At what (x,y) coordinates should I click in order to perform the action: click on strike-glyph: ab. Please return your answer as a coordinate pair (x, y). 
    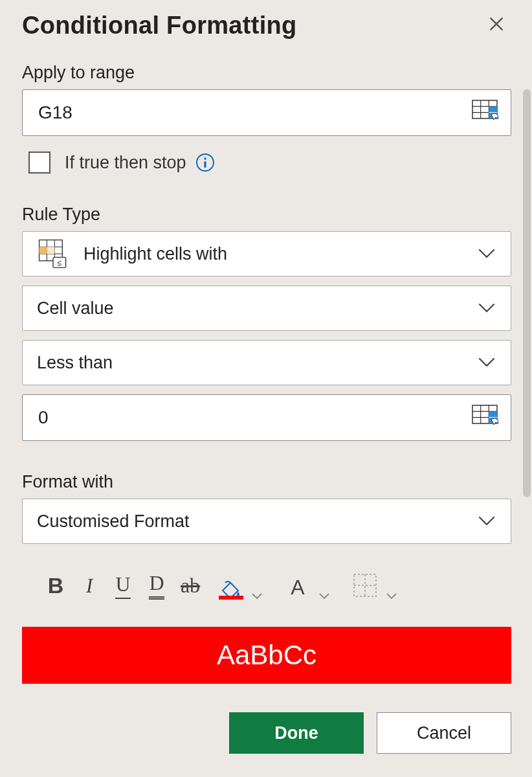
    Looking at the image, I should click on (190, 585).